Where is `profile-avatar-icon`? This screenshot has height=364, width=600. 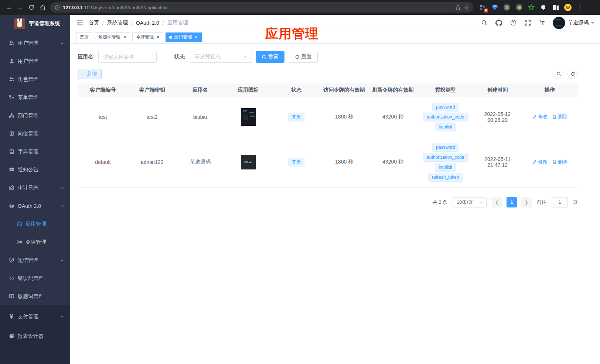
profile-avatar-icon is located at coordinates (568, 7).